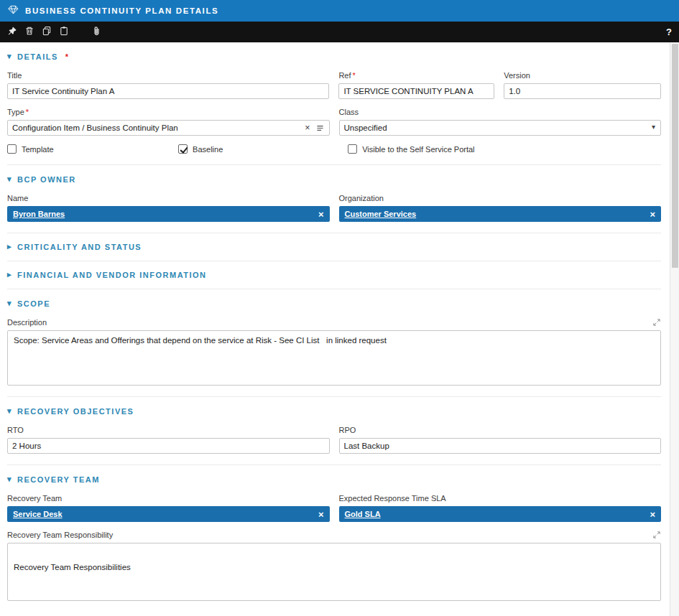 This screenshot has height=616, width=679. What do you see at coordinates (321, 514) in the screenshot?
I see `clear-recovery-team-icon: ×` at bounding box center [321, 514].